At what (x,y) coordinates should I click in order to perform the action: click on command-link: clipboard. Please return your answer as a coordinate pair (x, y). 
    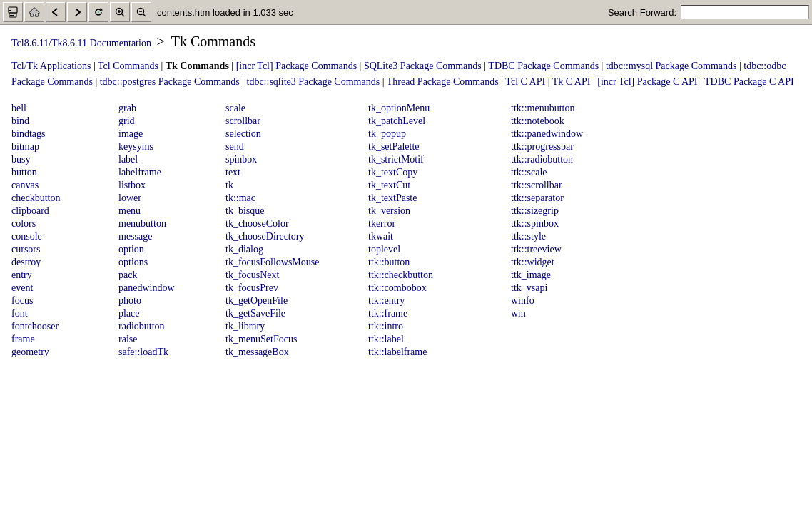
    Looking at the image, I should click on (65, 211).